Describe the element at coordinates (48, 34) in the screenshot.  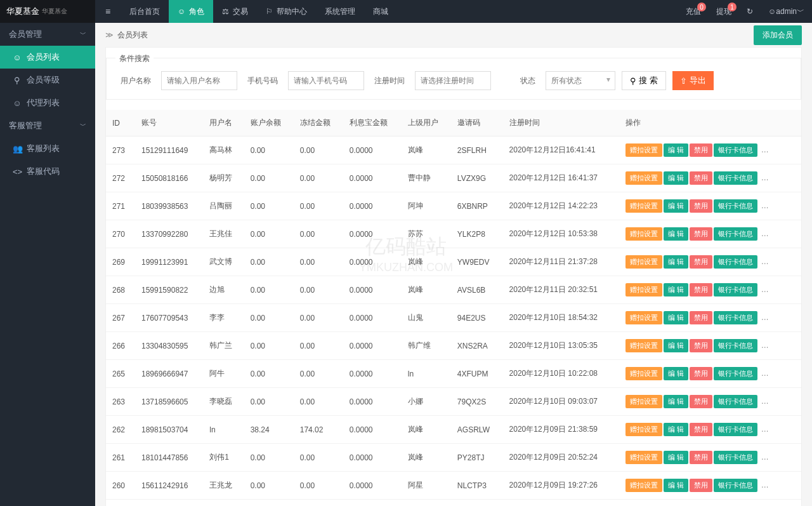
I see `sidebar-group-member: 会员管理 ﹀` at that location.